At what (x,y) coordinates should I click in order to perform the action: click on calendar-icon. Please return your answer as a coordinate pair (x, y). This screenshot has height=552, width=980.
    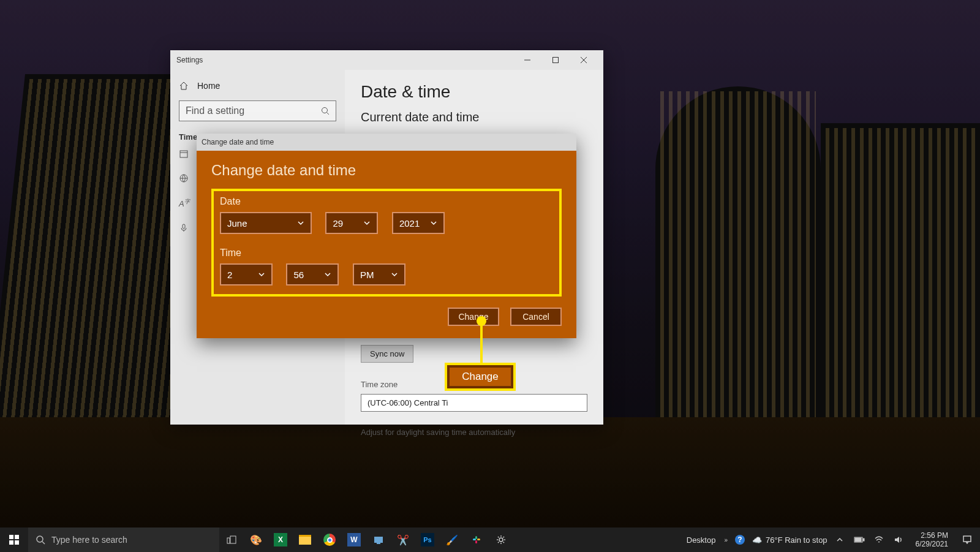
    Looking at the image, I should click on (184, 154).